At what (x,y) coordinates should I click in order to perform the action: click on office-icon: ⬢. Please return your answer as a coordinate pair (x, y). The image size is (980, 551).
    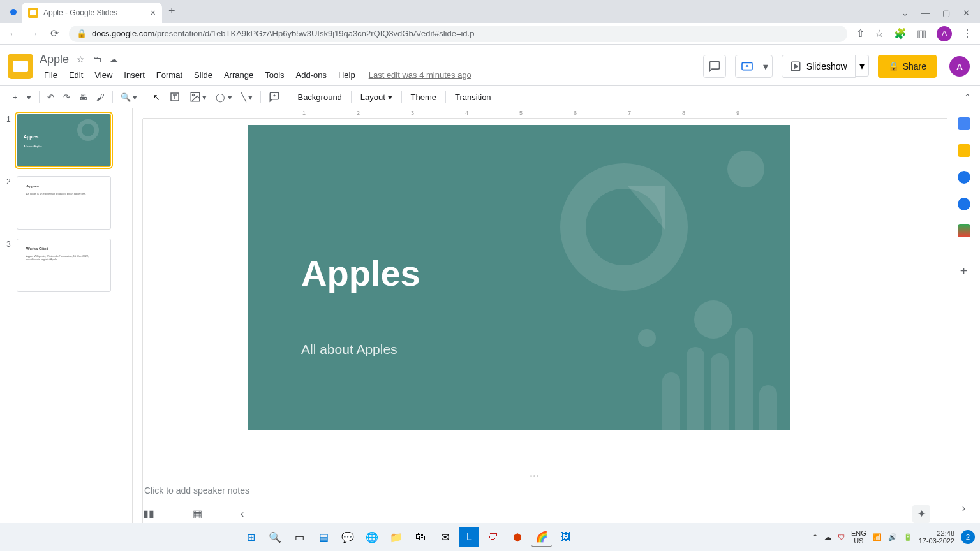
    Looking at the image, I should click on (517, 537).